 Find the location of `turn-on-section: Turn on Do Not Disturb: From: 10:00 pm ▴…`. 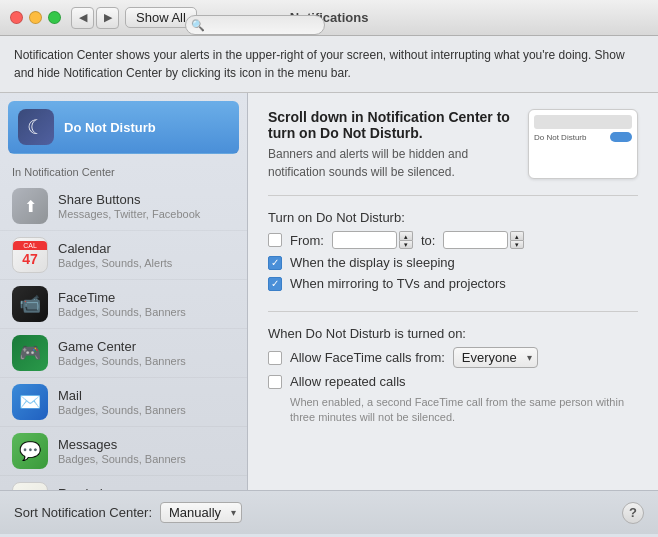

turn-on-section: Turn on Do Not Disturb: From: 10:00 pm ▴… is located at coordinates (453, 254).